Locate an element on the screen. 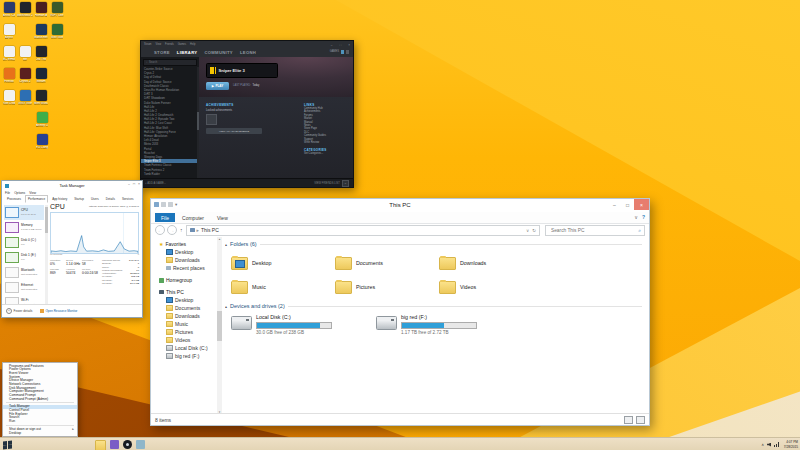 The width and height of the screenshot is (800, 450). tm-sidebar-item: Bluetooth Not connected is located at coordinates (24, 272).